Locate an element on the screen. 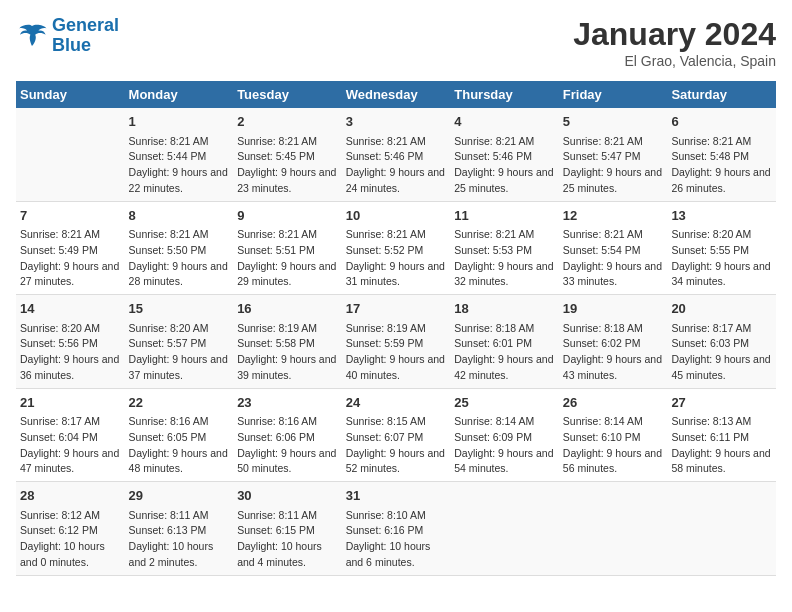 Image resolution: width=792 pixels, height=612 pixels. day-info: Sunrise: 8:12 AMSunset: 6:12 PMDaylight:… is located at coordinates (70, 540).